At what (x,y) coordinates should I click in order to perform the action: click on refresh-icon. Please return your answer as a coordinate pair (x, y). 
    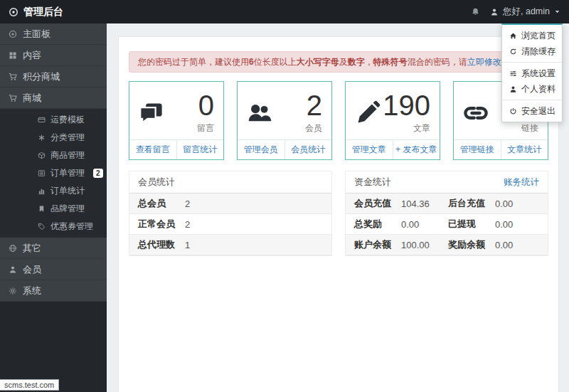
    Looking at the image, I should click on (514, 51).